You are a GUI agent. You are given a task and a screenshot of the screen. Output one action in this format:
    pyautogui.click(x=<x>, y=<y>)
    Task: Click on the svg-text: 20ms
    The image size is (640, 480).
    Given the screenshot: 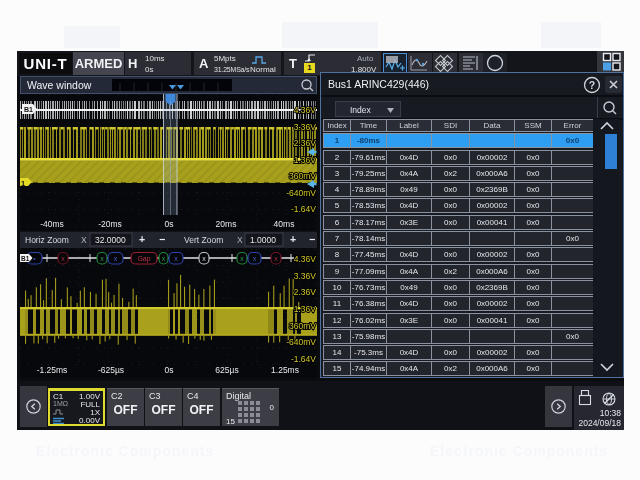 What is the action you would take?
    pyautogui.click(x=226, y=224)
    